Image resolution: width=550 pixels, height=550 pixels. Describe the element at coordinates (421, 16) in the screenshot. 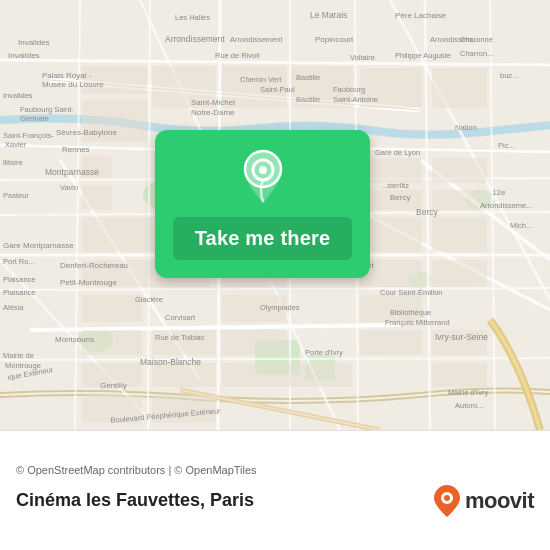

I see `svg-text: Père Lachaise` at that location.